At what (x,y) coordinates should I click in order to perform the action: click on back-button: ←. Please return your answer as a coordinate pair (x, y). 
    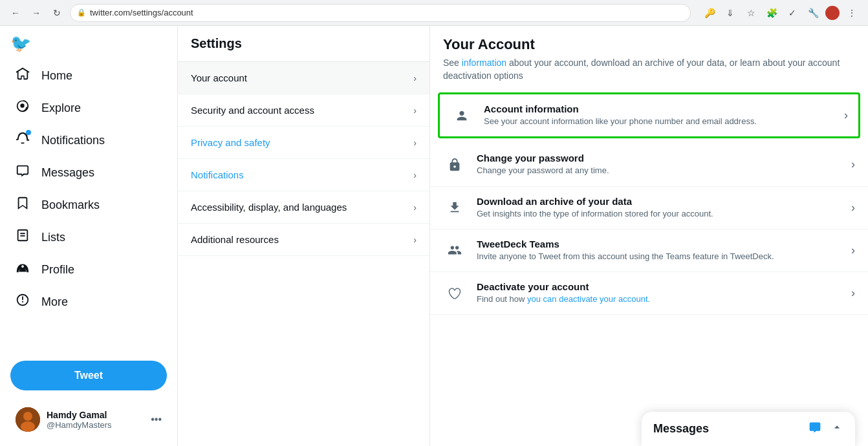
    Looking at the image, I should click on (16, 13).